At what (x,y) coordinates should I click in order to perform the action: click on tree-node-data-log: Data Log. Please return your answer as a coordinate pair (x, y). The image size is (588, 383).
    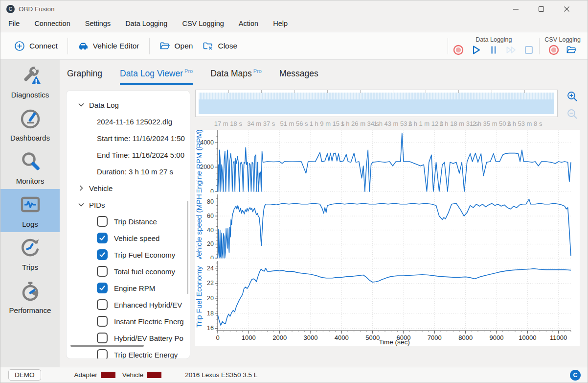
    Looking at the image, I should click on (128, 105).